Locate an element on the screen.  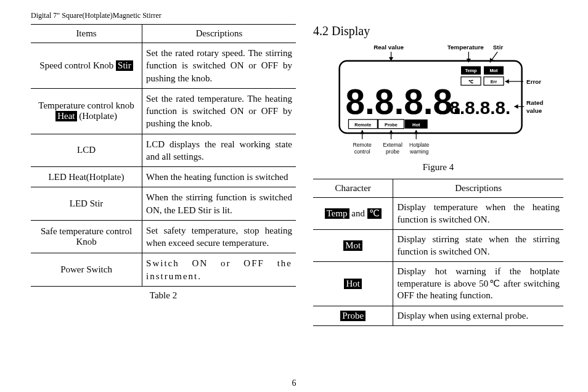
label-rated-2: value is located at coordinates (534, 111).